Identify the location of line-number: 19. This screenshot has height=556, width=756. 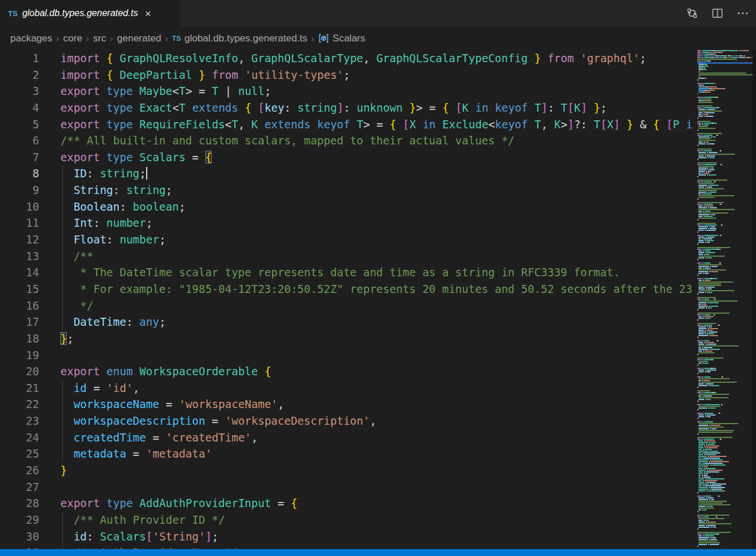
(20, 356).